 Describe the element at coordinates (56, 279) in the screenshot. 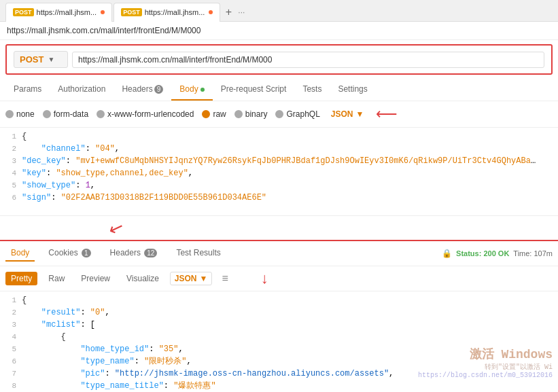

I see `format-tab-raw: Raw` at that location.